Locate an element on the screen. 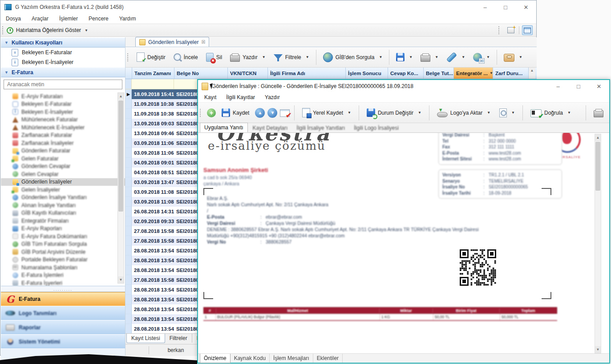  dialog-tab: Uygulama Yanıtı is located at coordinates (224, 128).